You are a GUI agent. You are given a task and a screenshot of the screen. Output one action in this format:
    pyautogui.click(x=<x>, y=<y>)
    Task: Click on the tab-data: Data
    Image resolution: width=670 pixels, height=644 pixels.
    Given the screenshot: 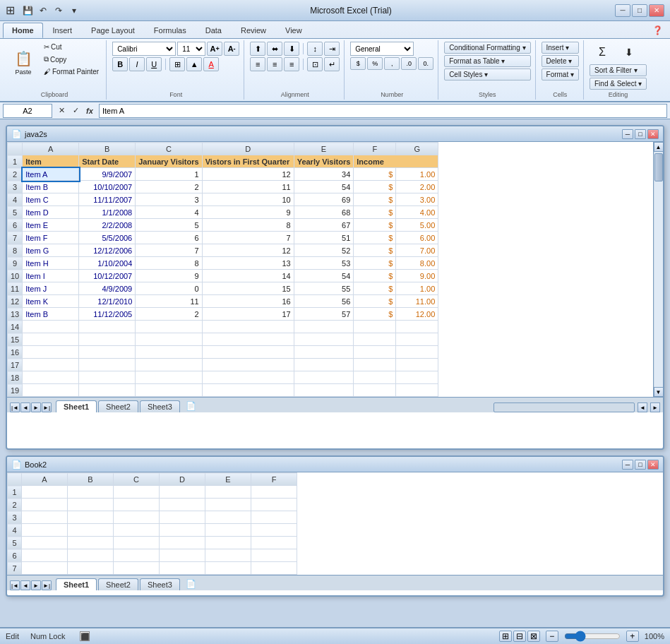 What is the action you would take?
    pyautogui.click(x=213, y=30)
    